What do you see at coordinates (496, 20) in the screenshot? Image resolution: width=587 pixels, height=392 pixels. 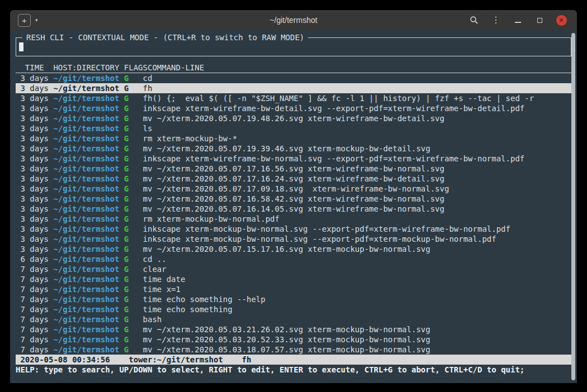 I see `kebab-menu-icon: ⋮` at bounding box center [496, 20].